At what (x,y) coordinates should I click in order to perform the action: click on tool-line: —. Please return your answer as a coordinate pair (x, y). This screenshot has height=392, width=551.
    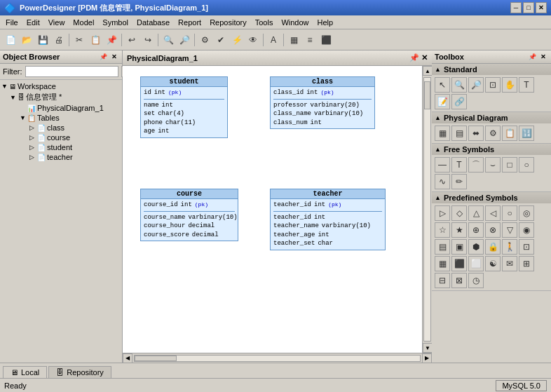
    Looking at the image, I should click on (442, 165).